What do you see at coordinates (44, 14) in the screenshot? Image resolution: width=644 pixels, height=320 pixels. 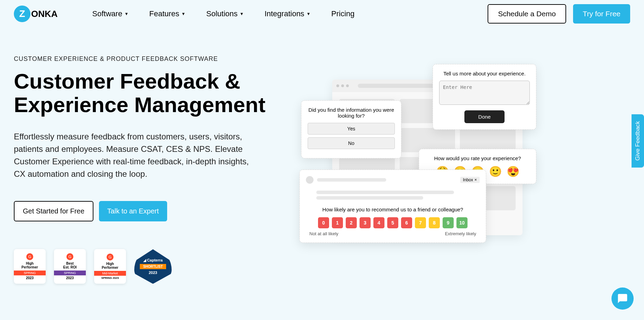 I see `brand-name: ONKA` at bounding box center [44, 14].